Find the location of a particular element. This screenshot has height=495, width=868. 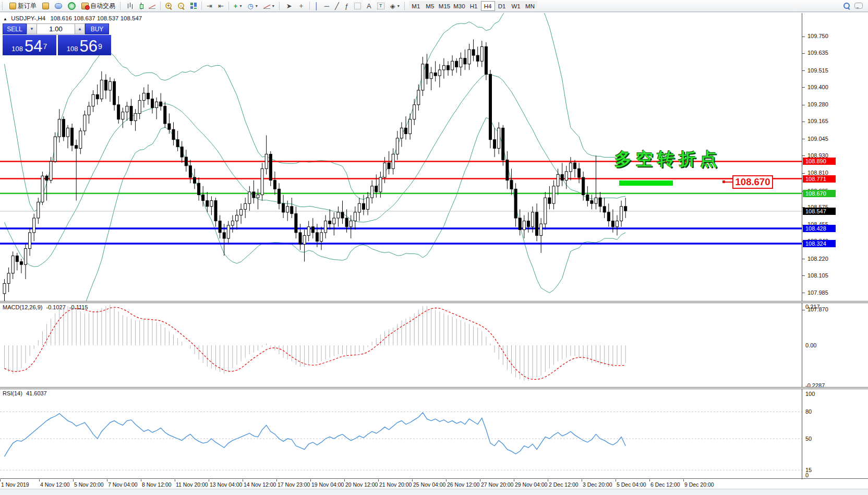

indicator-axis-label: 100 is located at coordinates (810, 394).